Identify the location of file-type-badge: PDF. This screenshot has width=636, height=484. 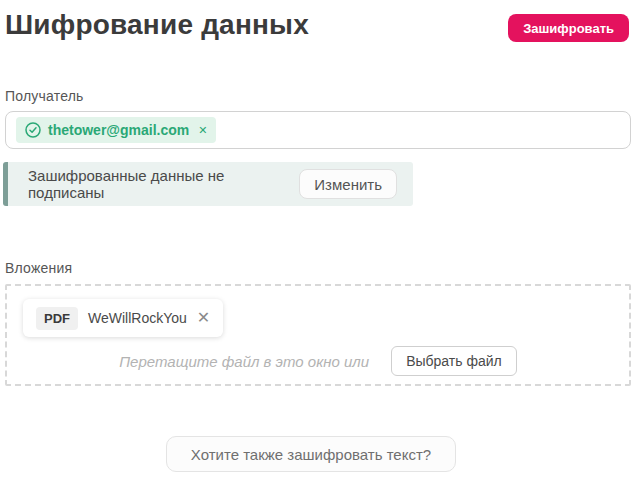
(57, 318).